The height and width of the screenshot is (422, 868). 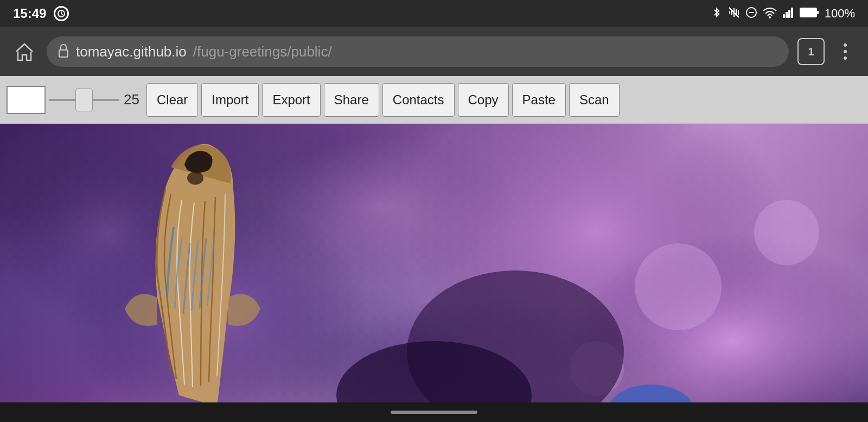 What do you see at coordinates (811, 52) in the screenshot?
I see `tab-button: 1` at bounding box center [811, 52].